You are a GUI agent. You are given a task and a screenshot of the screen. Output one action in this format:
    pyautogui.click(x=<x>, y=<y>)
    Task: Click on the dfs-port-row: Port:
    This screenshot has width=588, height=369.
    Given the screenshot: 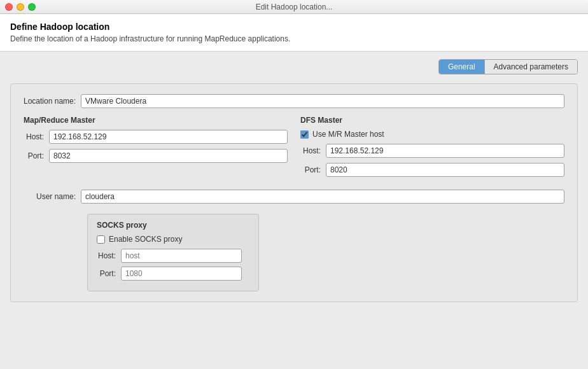 What is the action you would take?
    pyautogui.click(x=433, y=170)
    